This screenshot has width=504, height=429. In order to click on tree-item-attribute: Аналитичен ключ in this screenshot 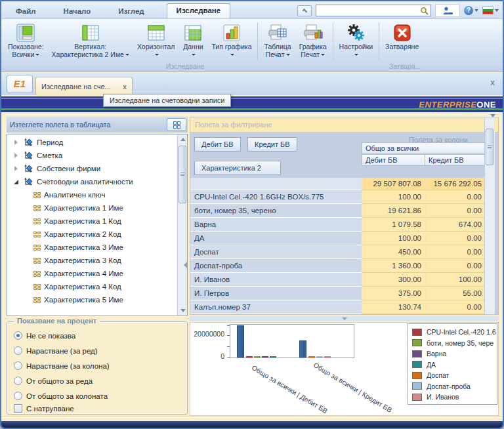, I will do `click(92, 195)`.